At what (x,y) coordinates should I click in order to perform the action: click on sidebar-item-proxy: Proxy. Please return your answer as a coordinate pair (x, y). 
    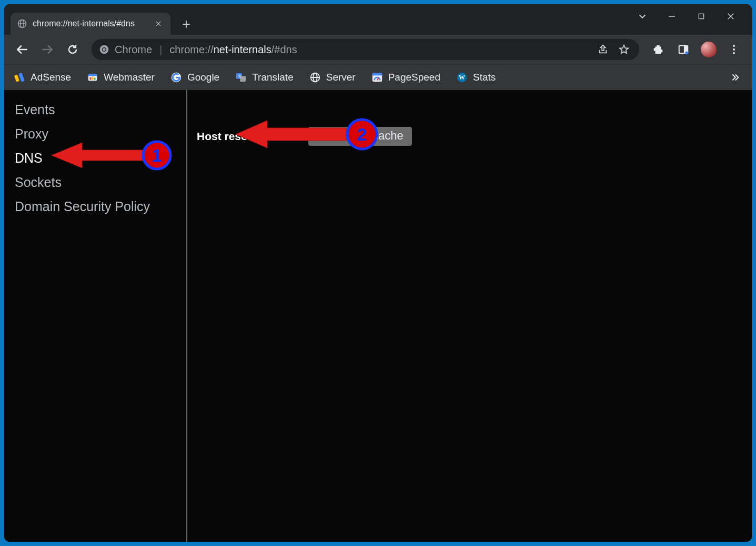
    Looking at the image, I should click on (100, 134).